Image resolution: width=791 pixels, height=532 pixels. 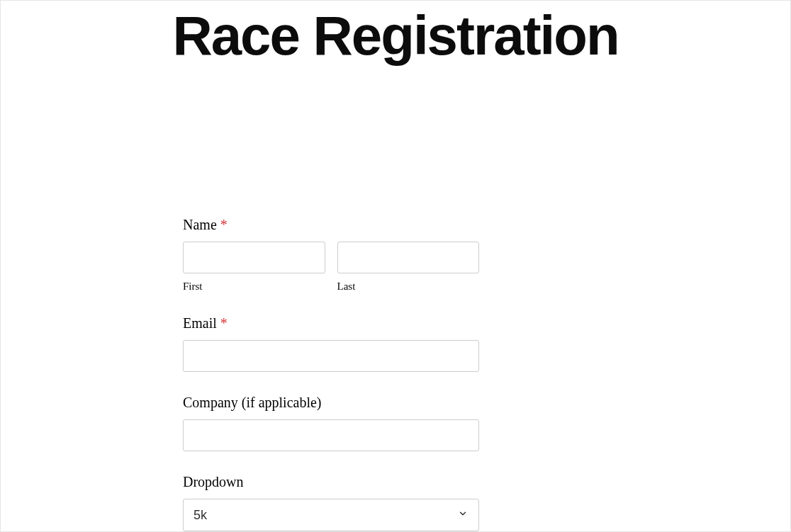 What do you see at coordinates (408, 286) in the screenshot?
I see `last-name-sublabel: Last` at bounding box center [408, 286].